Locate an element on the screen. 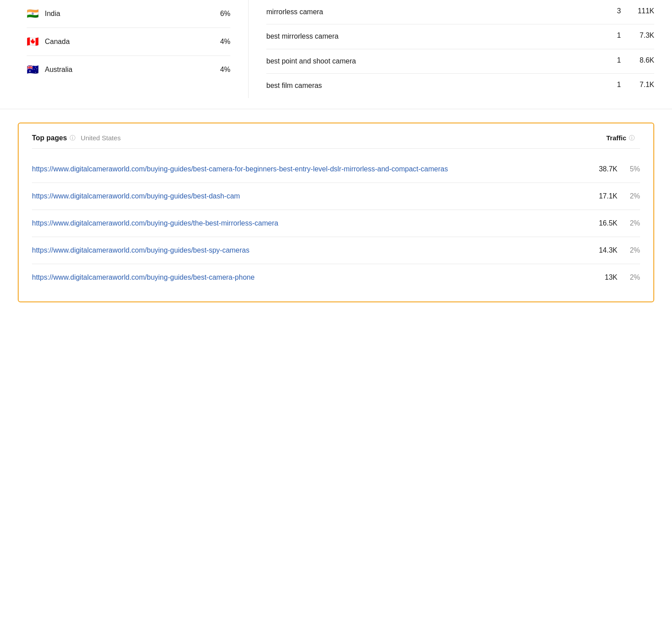 The height and width of the screenshot is (618, 672). traffic-header: Traffic ⓘ is located at coordinates (623, 138).